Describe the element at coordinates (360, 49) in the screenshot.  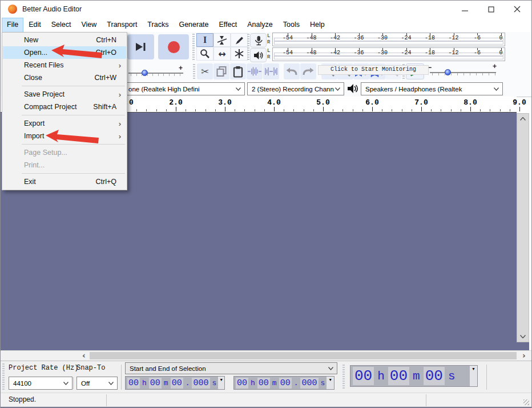
I see `meter-scale-tick` at that location.